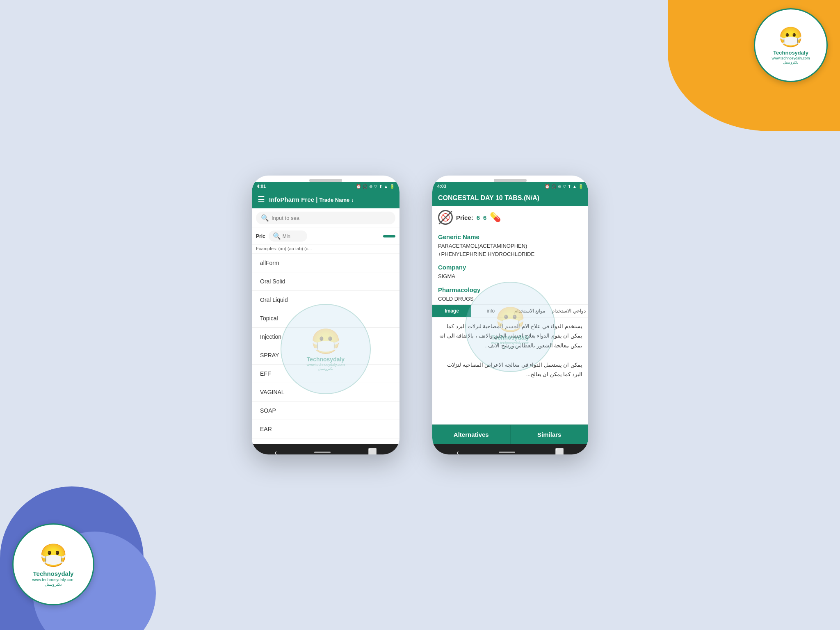  What do you see at coordinates (510, 434) in the screenshot?
I see `drug-bottom-buttons: Alternatives Similars` at bounding box center [510, 434].